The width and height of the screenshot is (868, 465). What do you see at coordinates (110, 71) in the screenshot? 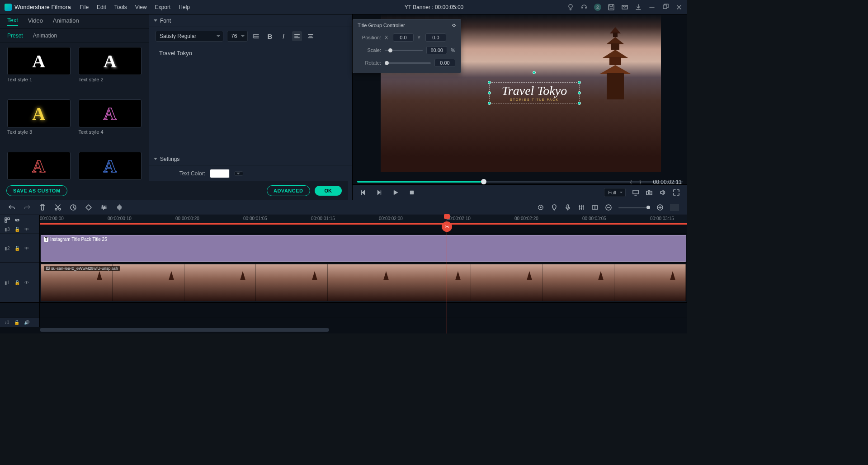
I see `preset-item: AText style 2` at bounding box center [110, 71].